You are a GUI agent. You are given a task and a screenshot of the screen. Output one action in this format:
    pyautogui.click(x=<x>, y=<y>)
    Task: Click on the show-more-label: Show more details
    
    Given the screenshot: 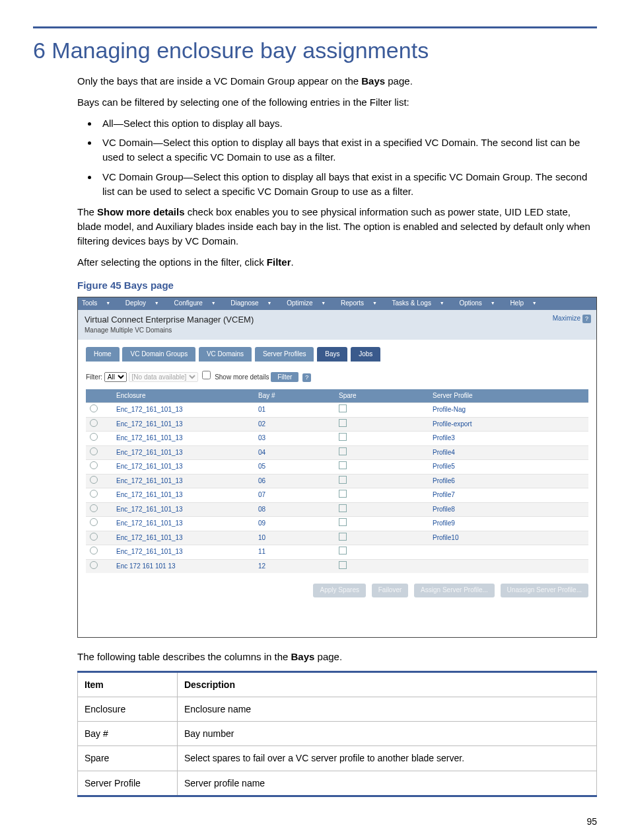 What is the action you would take?
    pyautogui.click(x=242, y=377)
    